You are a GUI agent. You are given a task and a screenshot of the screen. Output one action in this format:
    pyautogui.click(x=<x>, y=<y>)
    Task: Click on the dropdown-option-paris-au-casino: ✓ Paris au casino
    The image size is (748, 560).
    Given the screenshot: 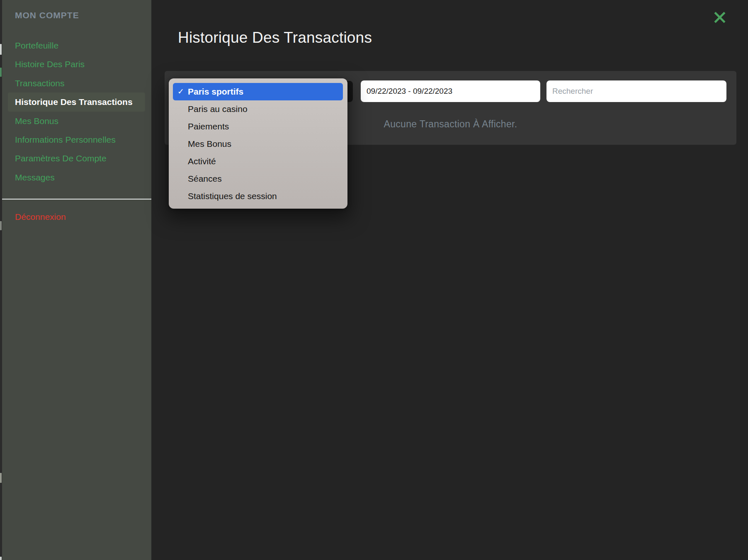 What is the action you would take?
    pyautogui.click(x=258, y=109)
    